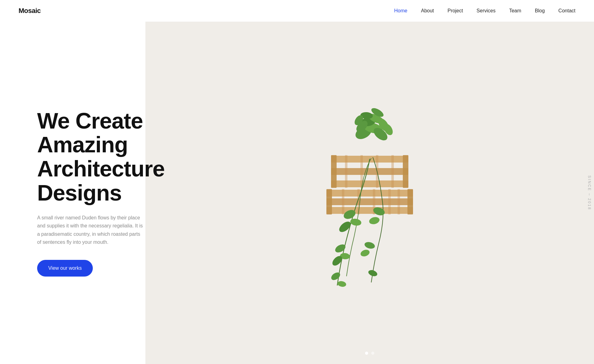 This screenshot has height=364, width=594. Describe the element at coordinates (65, 268) in the screenshot. I see `cta-button: View our works` at that location.